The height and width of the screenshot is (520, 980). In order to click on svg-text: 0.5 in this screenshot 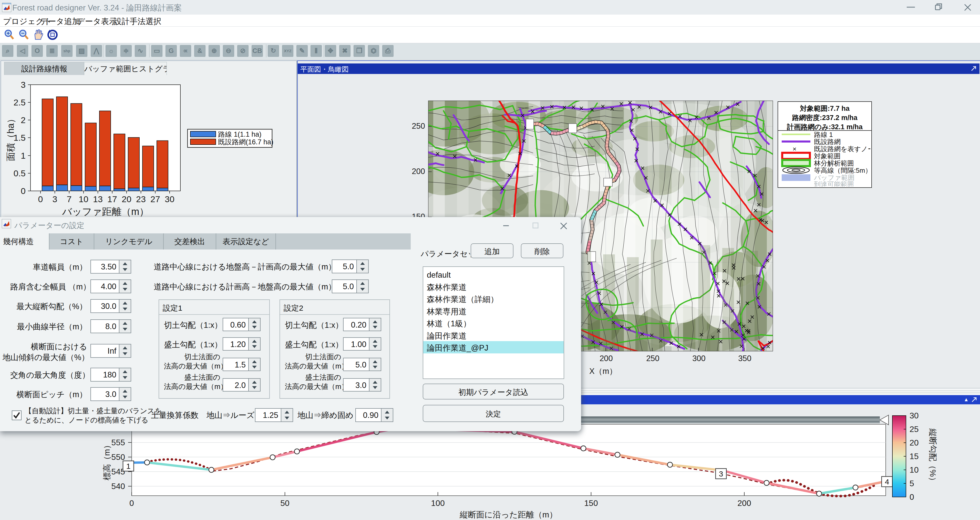, I will do `click(20, 173)`.